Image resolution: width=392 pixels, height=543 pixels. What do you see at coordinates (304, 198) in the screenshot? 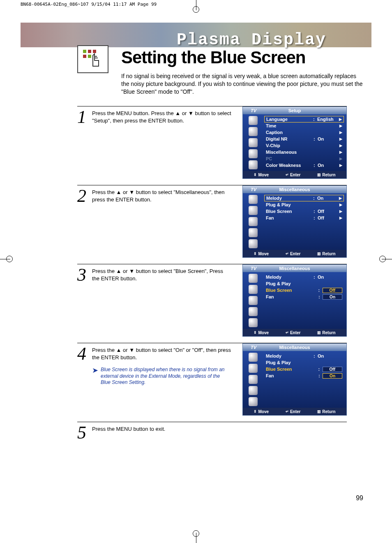
I see `osd-row-melody: Melody:On▶` at bounding box center [304, 198].